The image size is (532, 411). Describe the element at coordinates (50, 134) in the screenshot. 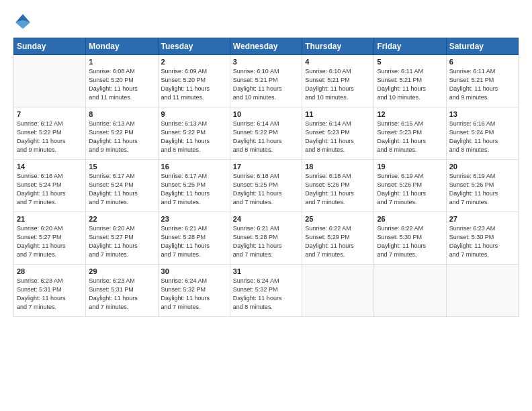

I see `day-cell: 7Sunrise: 6:12 AM Sunset: 5:22 PM Daylig…` at that location.